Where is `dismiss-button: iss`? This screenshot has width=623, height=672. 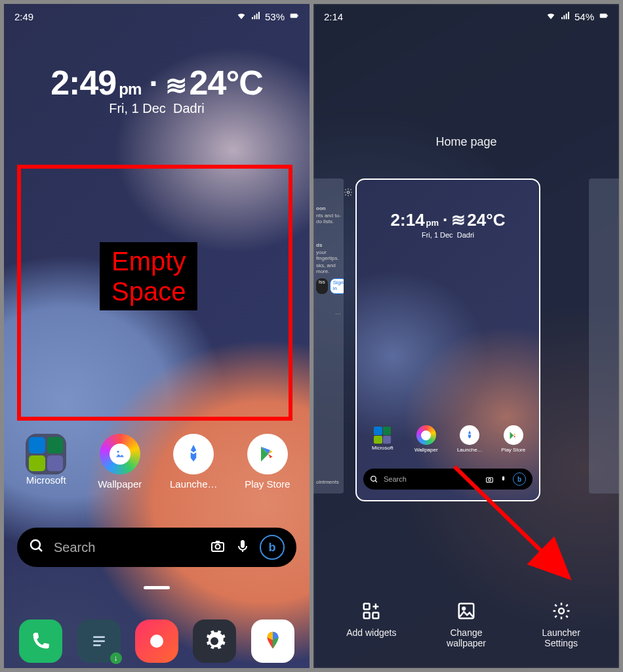 dismiss-button: iss is located at coordinates (322, 286).